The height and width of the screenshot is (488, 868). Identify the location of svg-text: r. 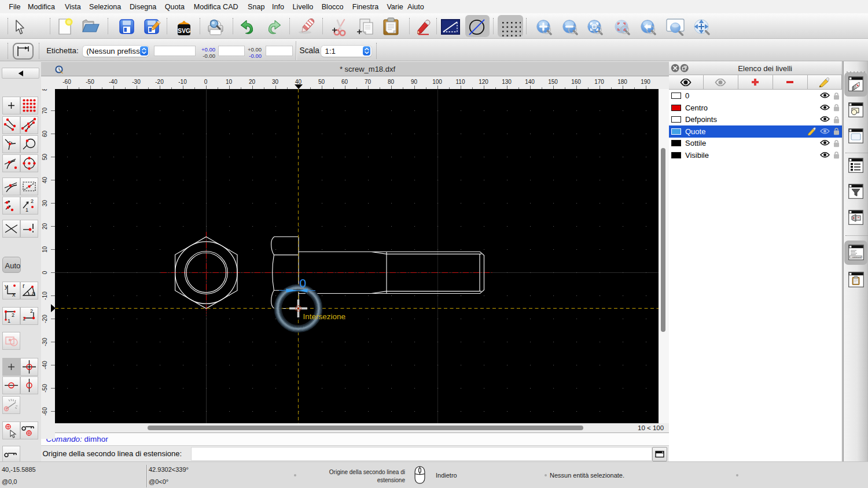
(24, 286).